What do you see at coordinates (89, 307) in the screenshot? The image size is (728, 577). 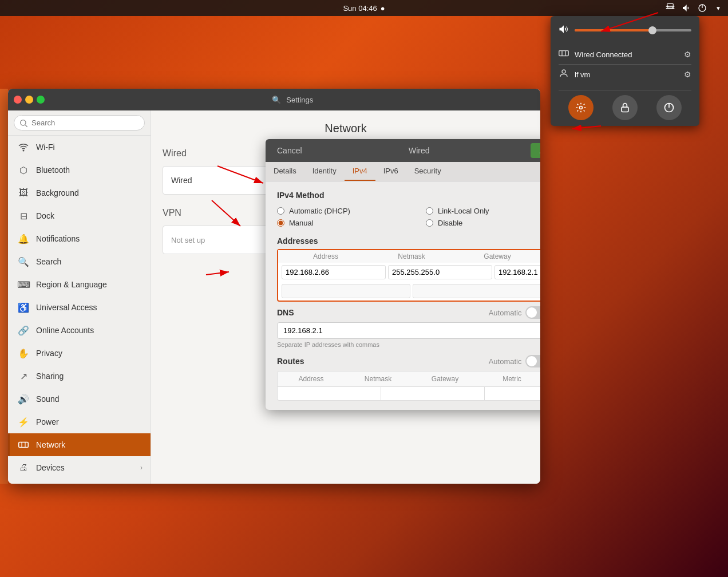 I see `sidebar-label-universal: Universal Access` at bounding box center [89, 307].